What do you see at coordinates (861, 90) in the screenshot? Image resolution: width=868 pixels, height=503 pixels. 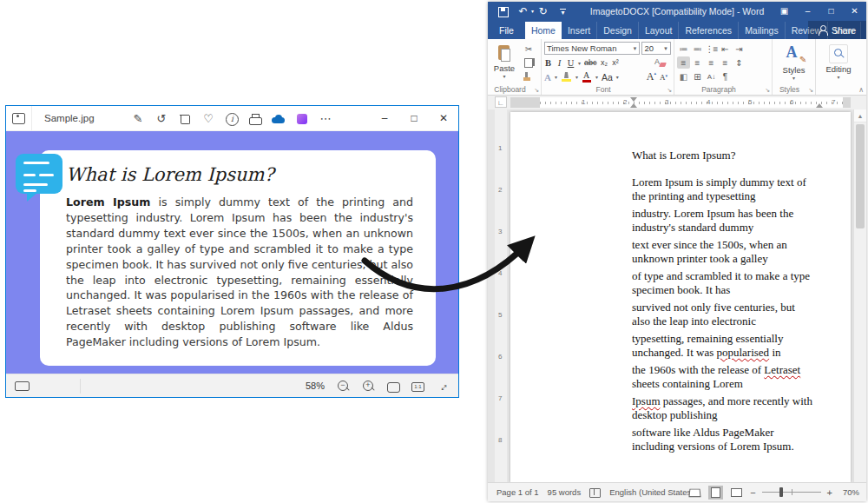 I see `collapse-ribbon-icon: ∧` at bounding box center [861, 90].